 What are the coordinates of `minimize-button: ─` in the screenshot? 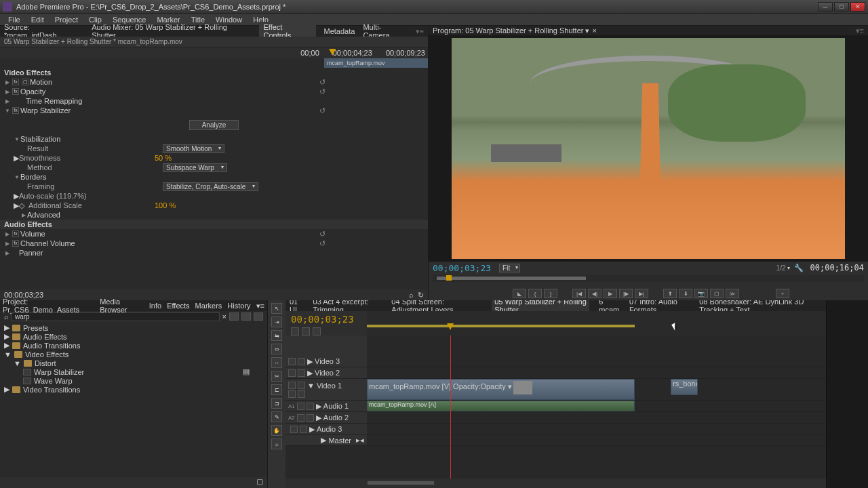 It's located at (825, 7).